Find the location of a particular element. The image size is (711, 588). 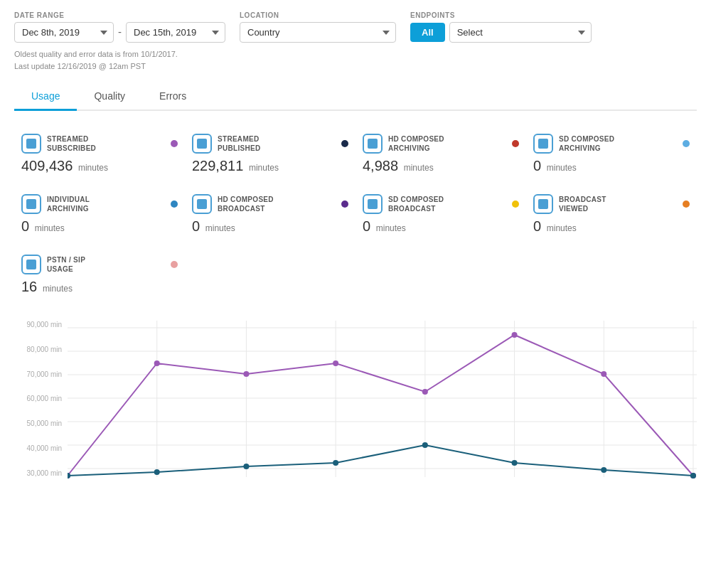

metric-header: INDIVIDUALARCHIVING is located at coordinates (100, 204).